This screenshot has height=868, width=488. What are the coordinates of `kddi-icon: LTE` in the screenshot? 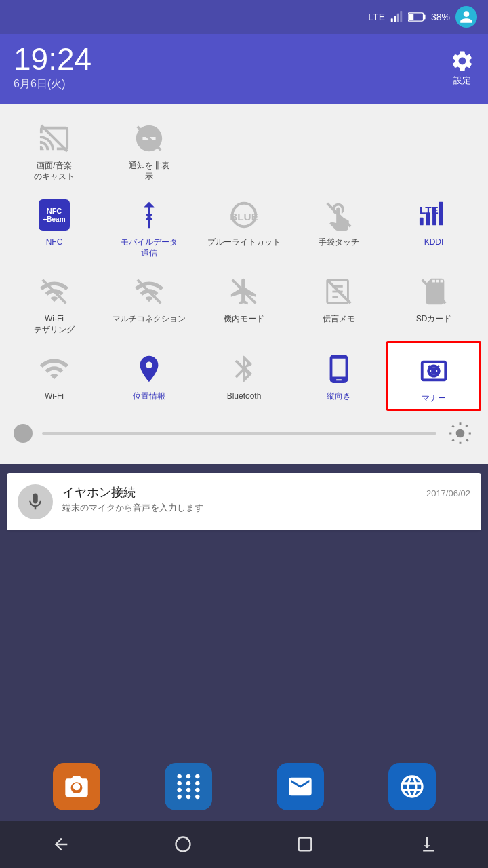 It's located at (434, 215).